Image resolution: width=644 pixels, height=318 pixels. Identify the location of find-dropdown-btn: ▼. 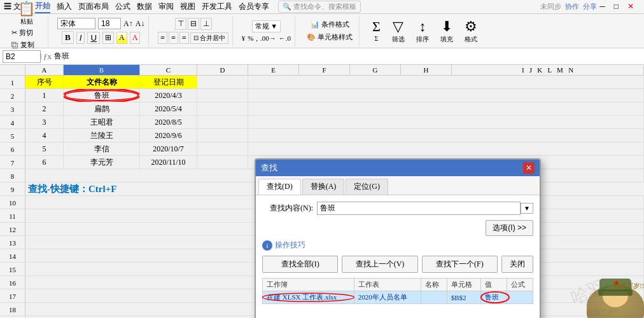
(527, 209).